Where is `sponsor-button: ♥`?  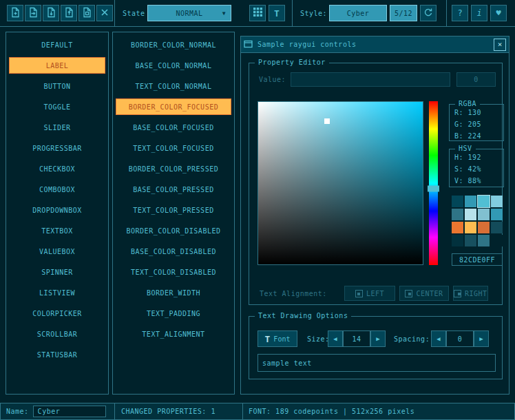
sponsor-button: ♥ is located at coordinates (498, 13).